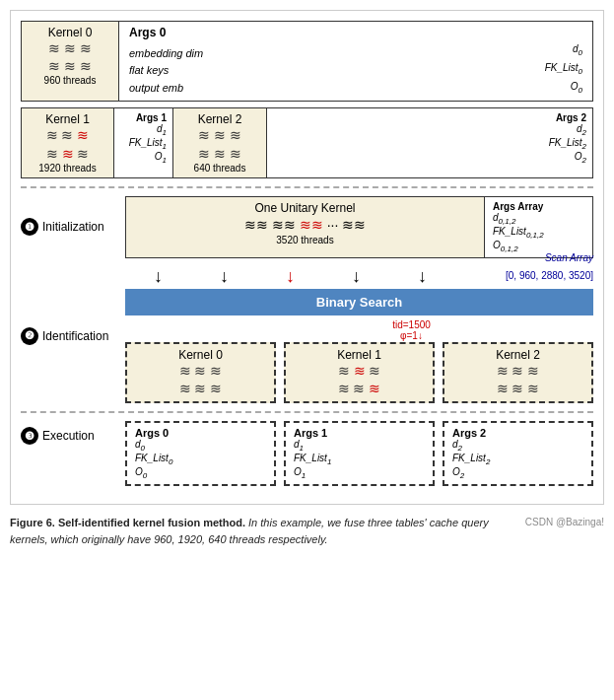 This screenshot has width=614, height=700. Describe the element at coordinates (359, 276) in the screenshot. I see `arrows-scan-section: Scan Array [0, 960, 2880, 3520] ↓ ↓ ↓ ↓ …` at that location.